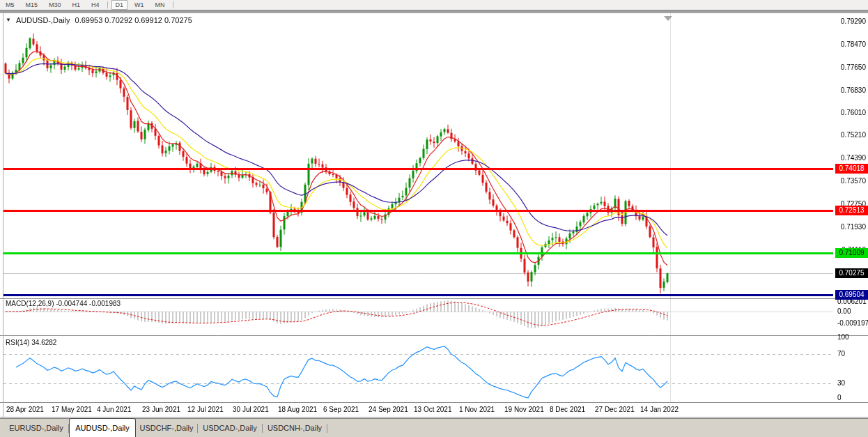 This screenshot has height=437, width=868. What do you see at coordinates (434, 428) in the screenshot?
I see `chart-tab-bar: EURUSD-,DailyAUDUSD-,DailyUSDCHF-,DailyU…` at bounding box center [434, 428].